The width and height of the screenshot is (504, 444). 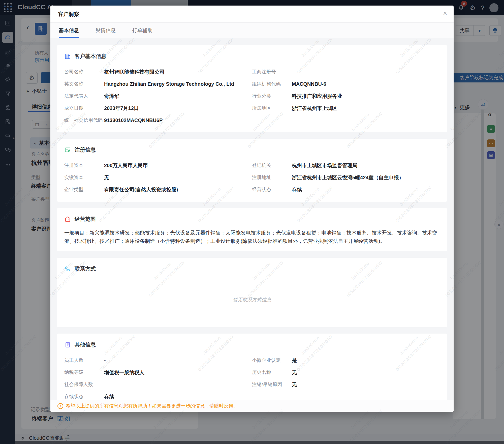 What do you see at coordinates (84, 84) in the screenshot?
I see `field-label: 英文名称` at bounding box center [84, 84].